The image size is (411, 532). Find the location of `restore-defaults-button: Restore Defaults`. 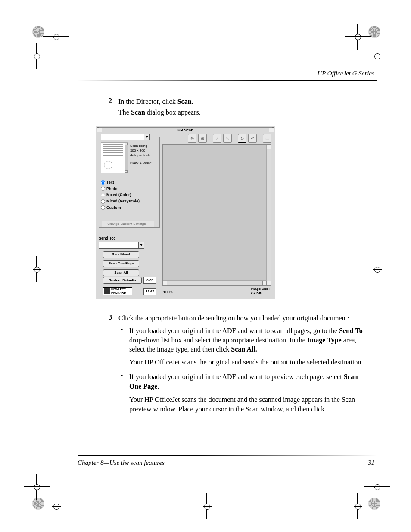

restore-defaults-button: Restore Defaults is located at coordinates (122, 280).